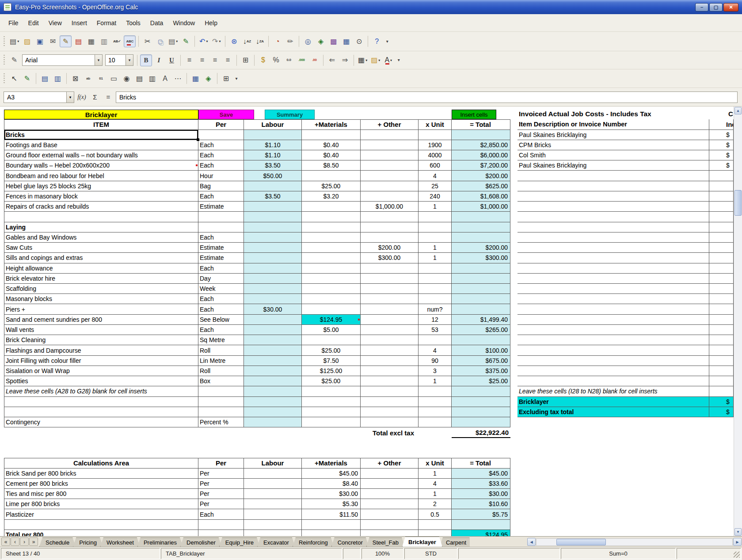  I want to click on percent-format-icon: %, so click(276, 60).